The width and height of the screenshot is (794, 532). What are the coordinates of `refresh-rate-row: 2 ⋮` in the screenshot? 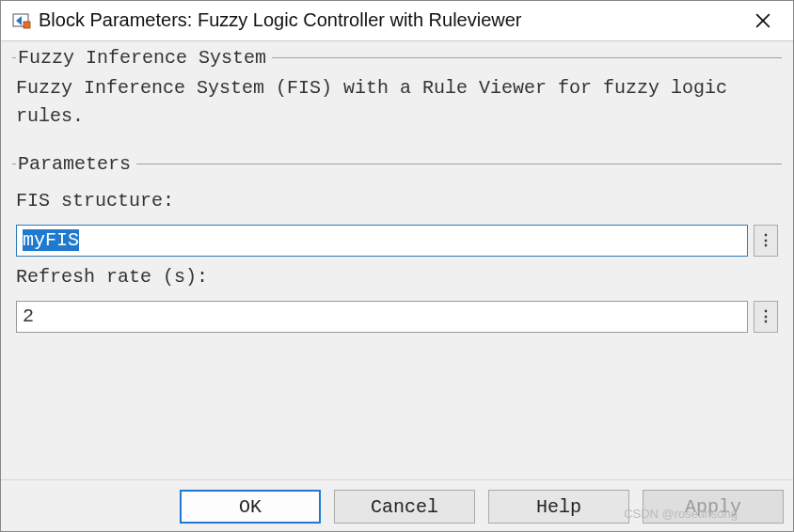 It's located at (397, 317).